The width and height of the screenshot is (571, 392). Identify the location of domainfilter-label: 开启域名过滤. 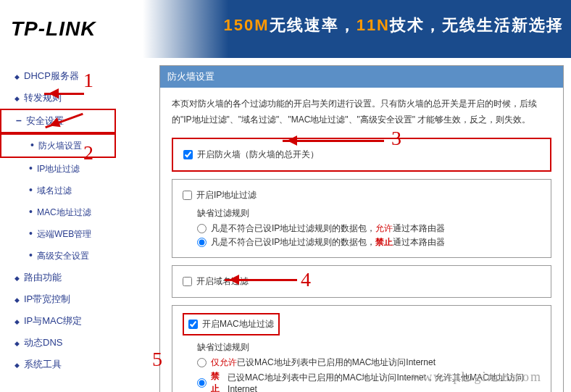
(222, 281).